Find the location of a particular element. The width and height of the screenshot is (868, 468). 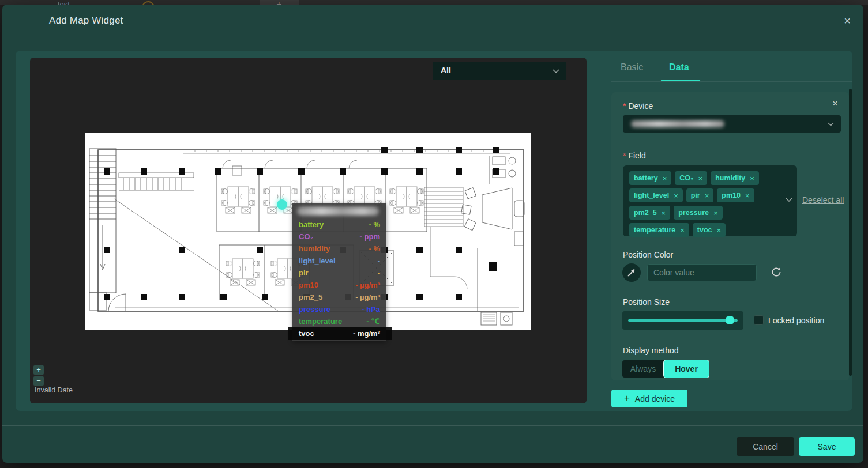

eyedropper-button is located at coordinates (632, 273).